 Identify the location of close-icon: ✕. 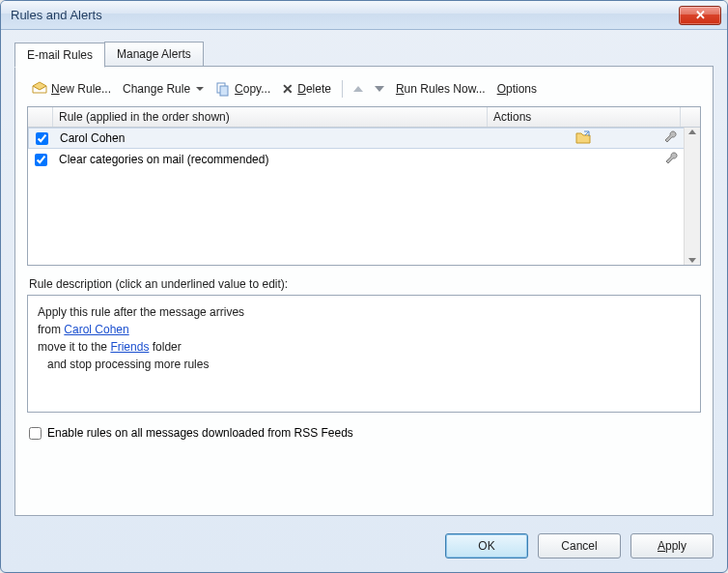
(701, 15).